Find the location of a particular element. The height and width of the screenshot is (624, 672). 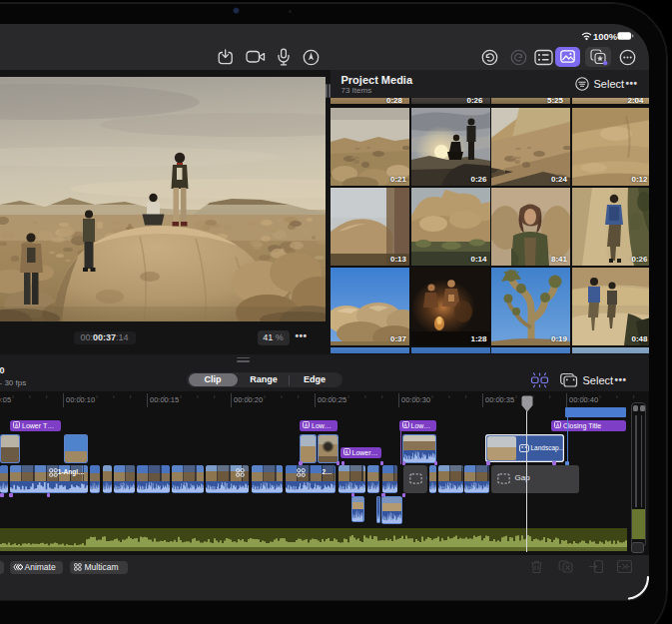

svg-text: 100% is located at coordinates (605, 36).